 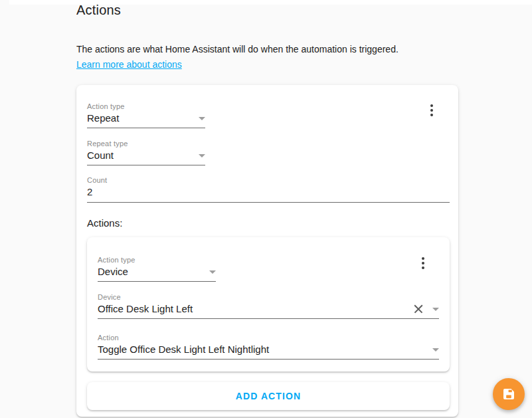 I want to click on action-type-select: Action type Repeat, so click(x=146, y=116).